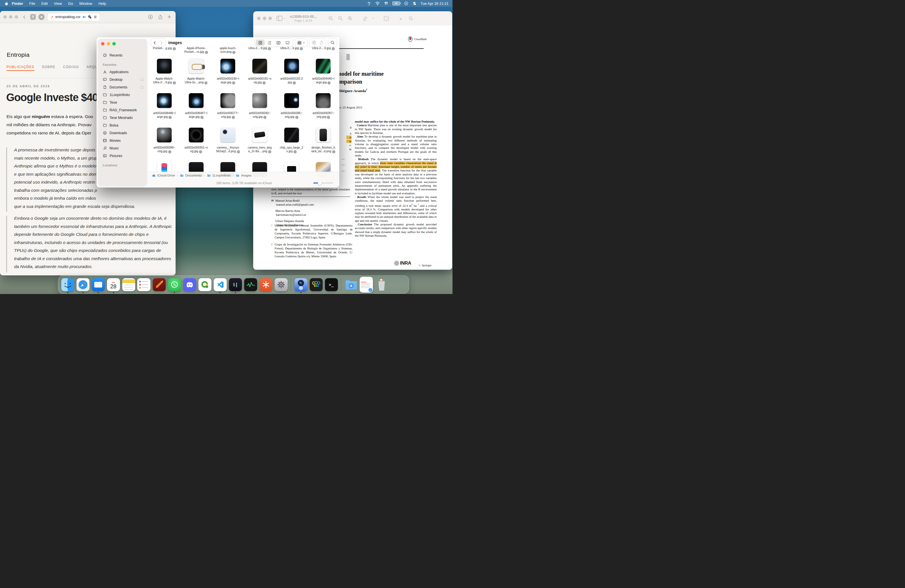 This screenshot has width=905, height=588. What do you see at coordinates (396, 3) in the screenshot?
I see `battery-icon: 15` at bounding box center [396, 3].